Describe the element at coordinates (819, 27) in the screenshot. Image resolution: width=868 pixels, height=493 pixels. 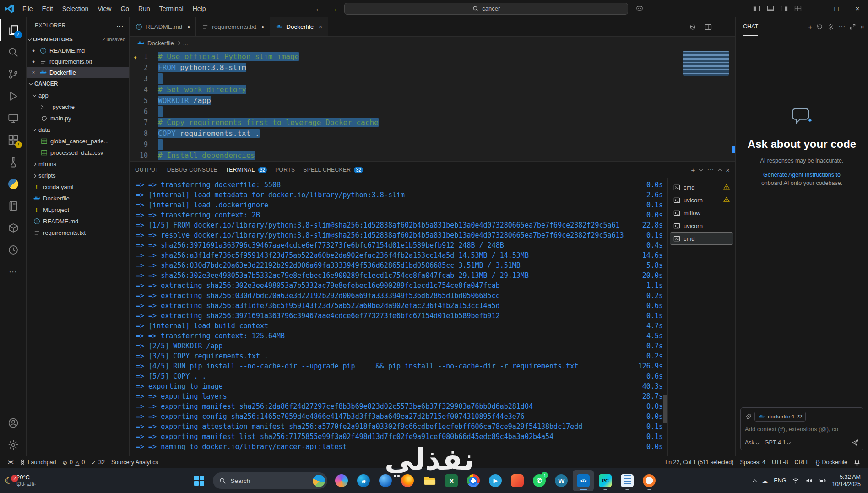
I see `chat-history-icon` at that location.